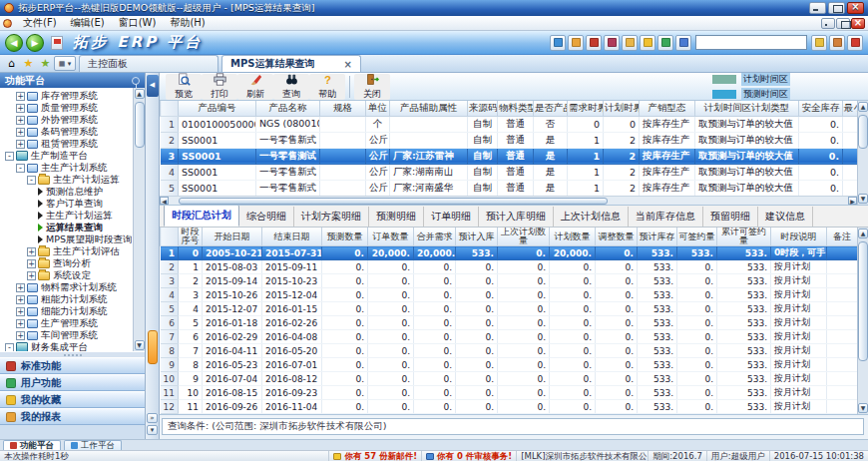 This screenshot has height=461, width=868. Describe the element at coordinates (863, 132) in the screenshot. I see `vscroll-thumb` at that location.